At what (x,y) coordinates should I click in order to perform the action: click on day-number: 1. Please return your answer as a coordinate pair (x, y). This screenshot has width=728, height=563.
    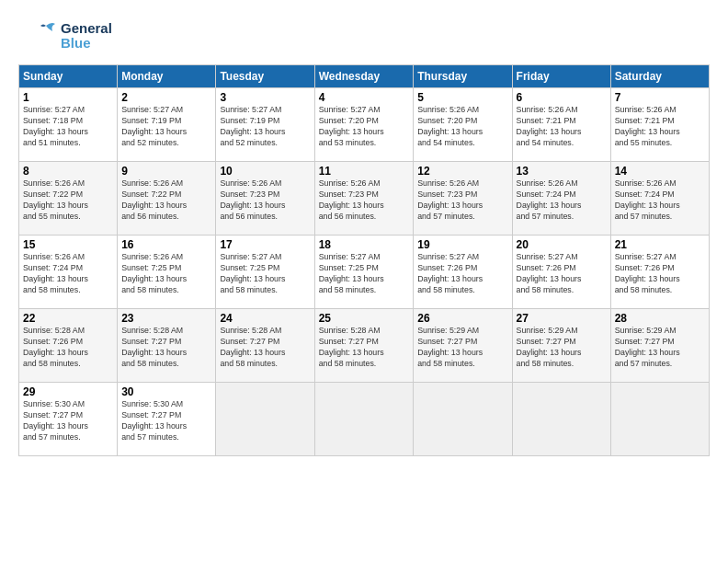
    Looking at the image, I should click on (68, 98).